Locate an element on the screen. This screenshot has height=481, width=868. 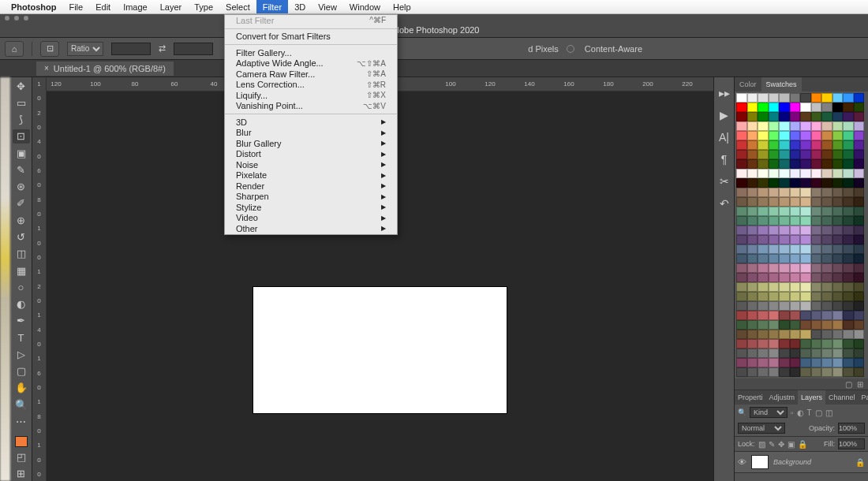
filter-shape-icon: ▢ is located at coordinates (819, 413).